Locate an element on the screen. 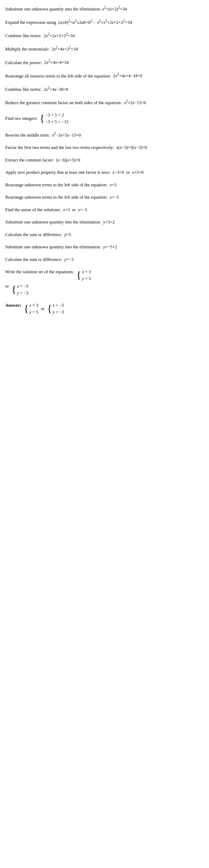 The height and width of the screenshot is (868, 209). answer-or: or is located at coordinates (42, 309).